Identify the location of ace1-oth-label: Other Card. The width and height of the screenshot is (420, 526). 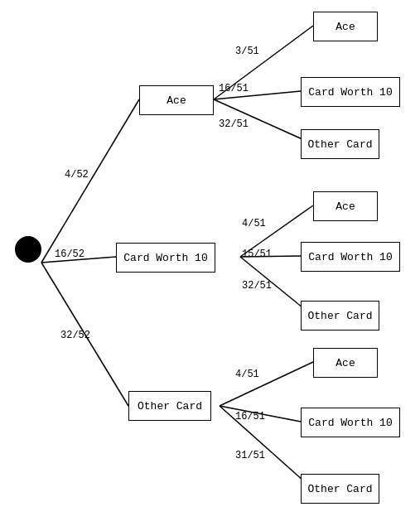
(340, 144).